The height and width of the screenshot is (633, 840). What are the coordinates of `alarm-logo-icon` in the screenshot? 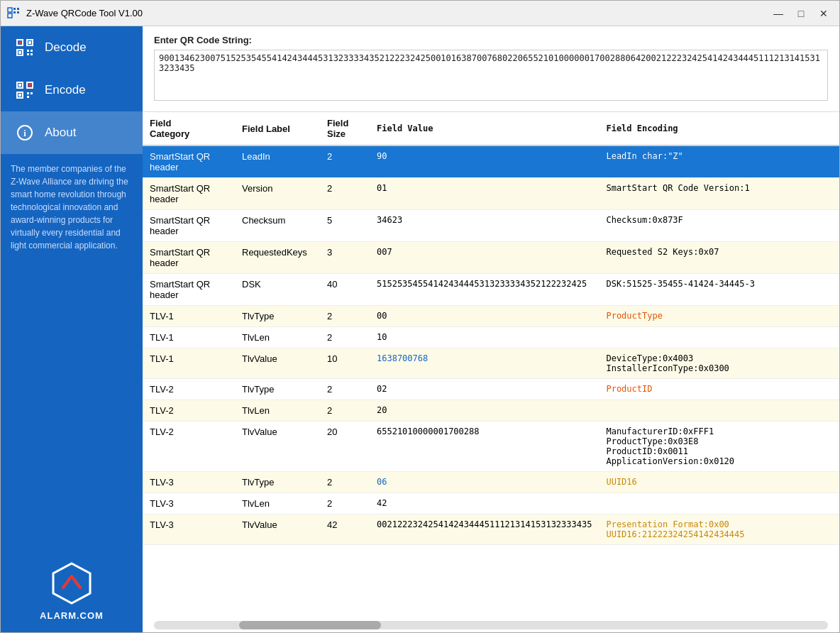 It's located at (72, 583).